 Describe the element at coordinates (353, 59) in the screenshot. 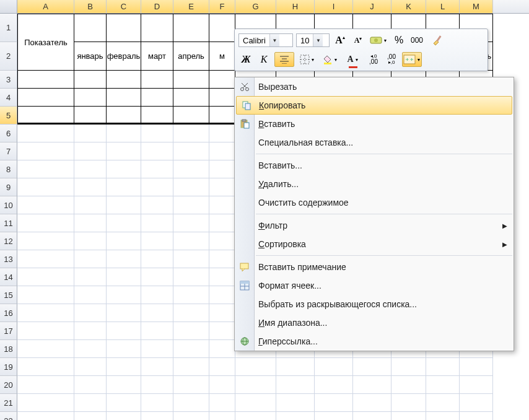

I see `font-color-button: A ▼` at that location.